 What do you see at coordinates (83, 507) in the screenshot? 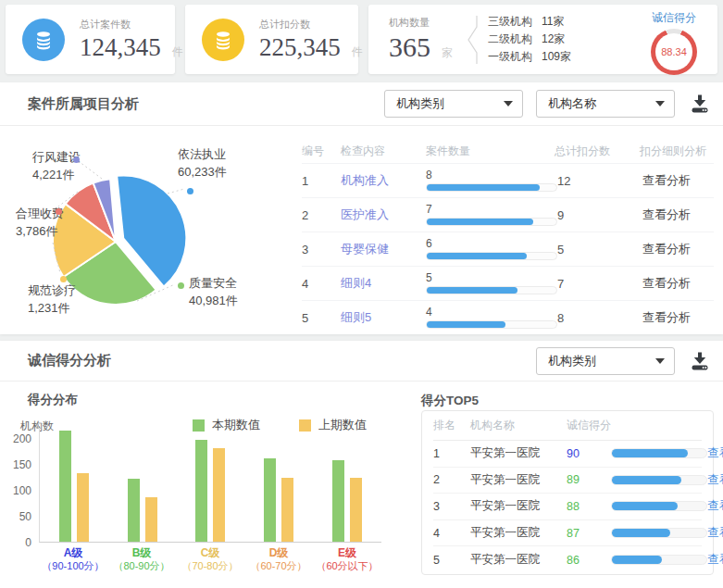
I see `bar-上期数值-A级` at bounding box center [83, 507].